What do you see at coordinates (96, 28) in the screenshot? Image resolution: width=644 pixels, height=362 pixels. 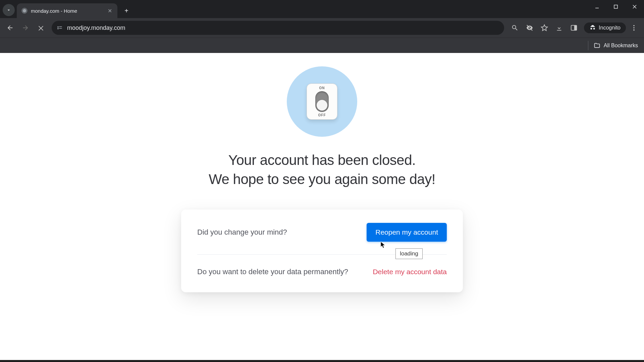 I see `address-bar-url: moodjoy.monday.com` at bounding box center [96, 28].